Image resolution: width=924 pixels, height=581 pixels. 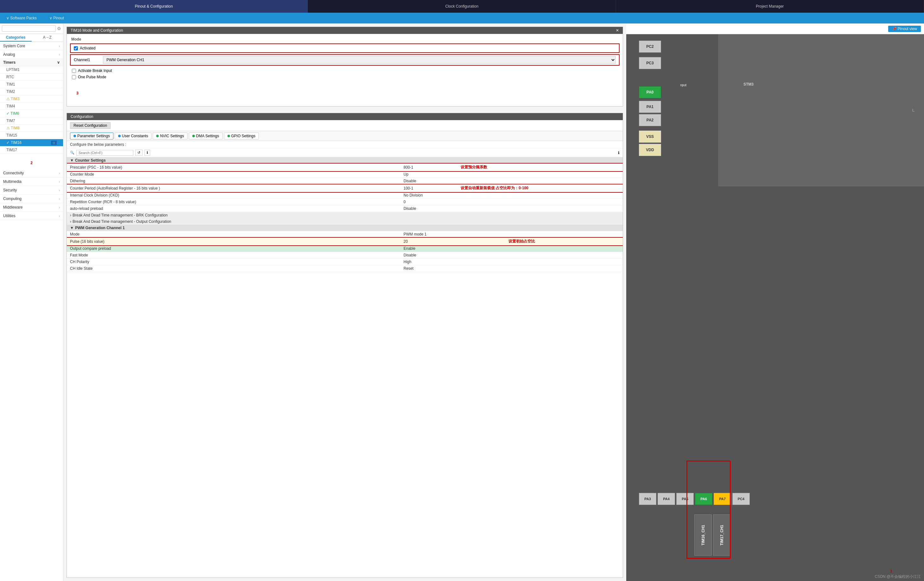 What do you see at coordinates (650, 150) in the screenshot?
I see `pin-vdd: VDD` at bounding box center [650, 150].